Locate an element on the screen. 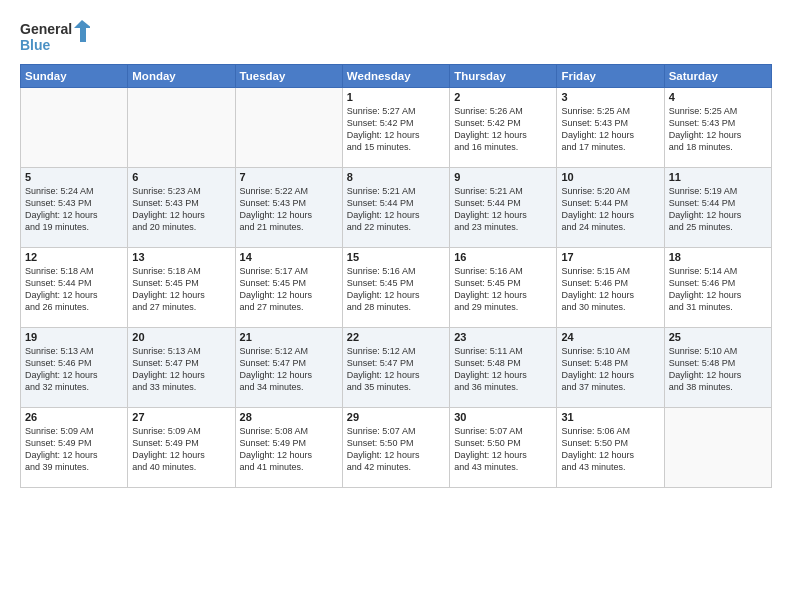 This screenshot has width=792, height=612. day-number: 11 is located at coordinates (718, 177).